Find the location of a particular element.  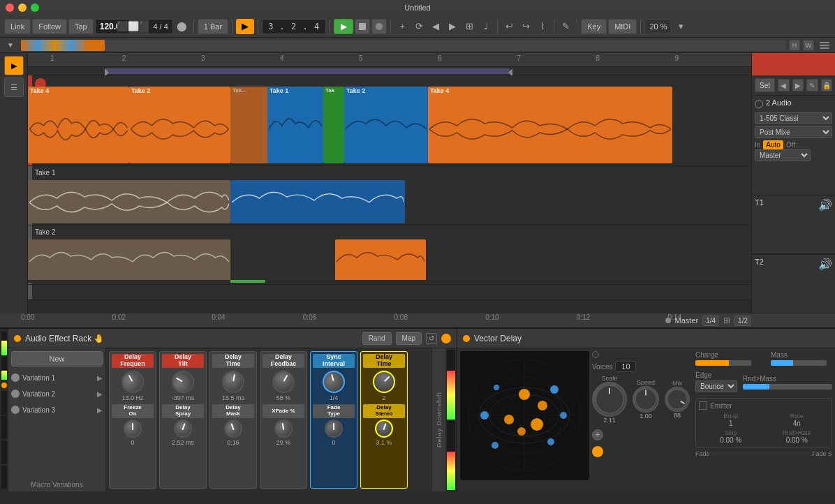

minimize-button is located at coordinates (22, 8).